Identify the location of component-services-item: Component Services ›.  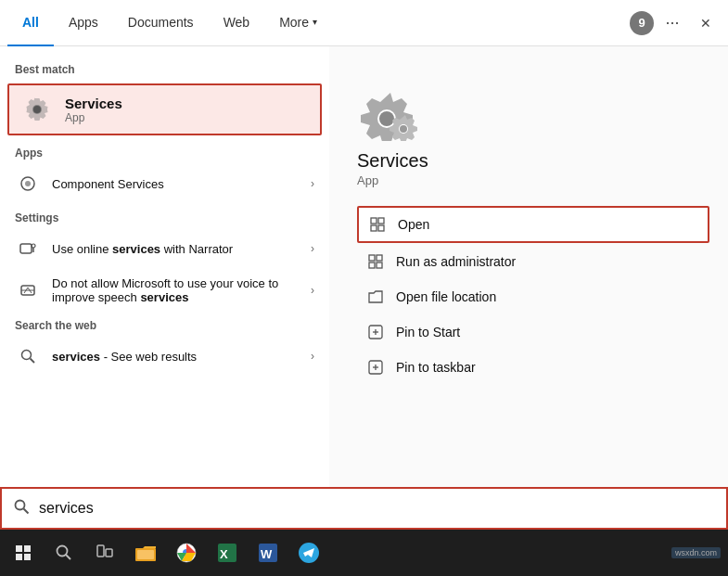
(165, 184).